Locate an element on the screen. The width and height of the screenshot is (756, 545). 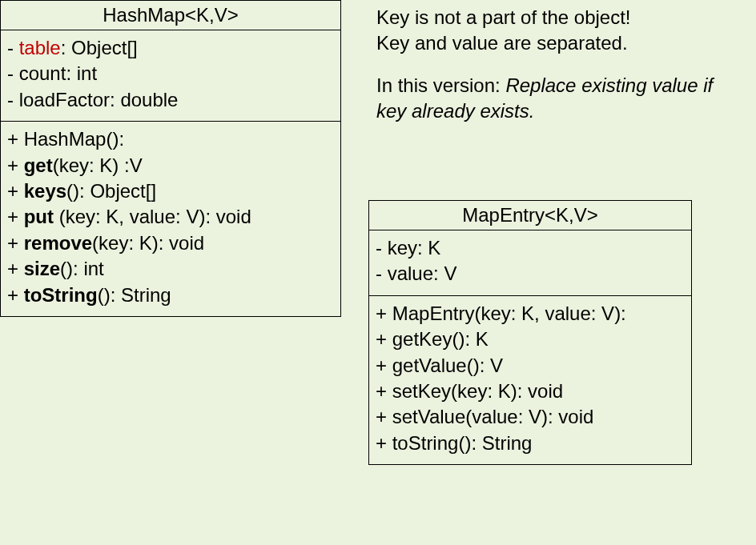
attr-name: value is located at coordinates (410, 274).